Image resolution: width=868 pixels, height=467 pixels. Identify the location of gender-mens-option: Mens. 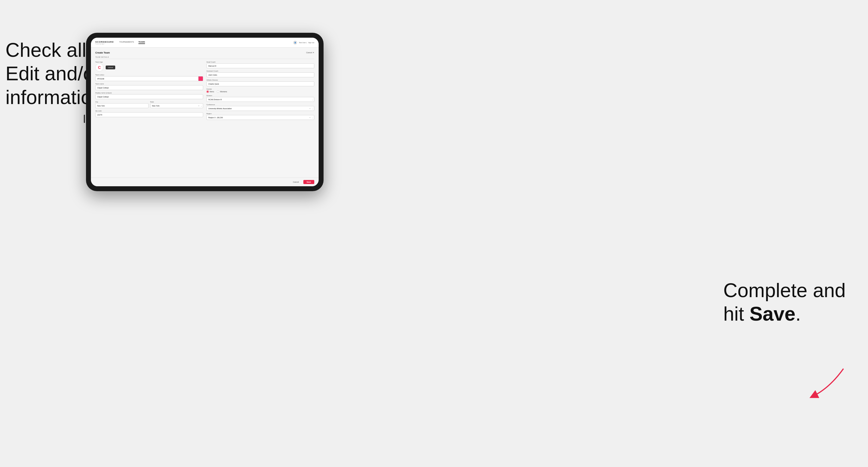
(210, 92).